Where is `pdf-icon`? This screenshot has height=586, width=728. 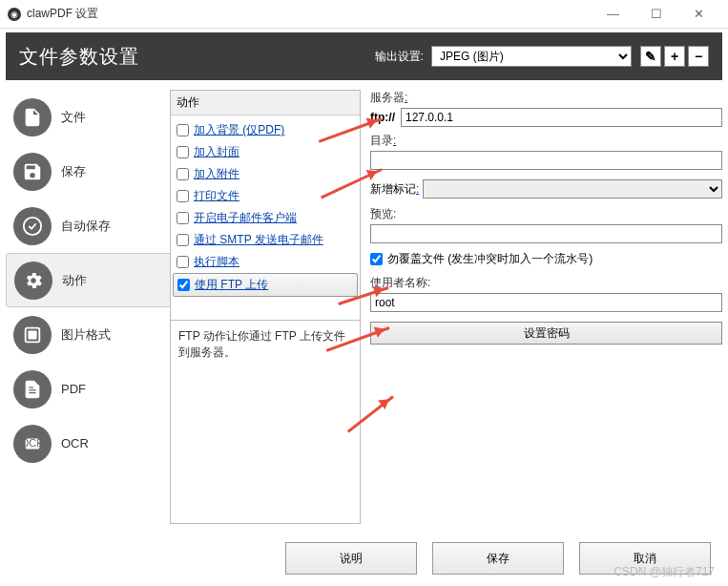
pdf-icon is located at coordinates (32, 389).